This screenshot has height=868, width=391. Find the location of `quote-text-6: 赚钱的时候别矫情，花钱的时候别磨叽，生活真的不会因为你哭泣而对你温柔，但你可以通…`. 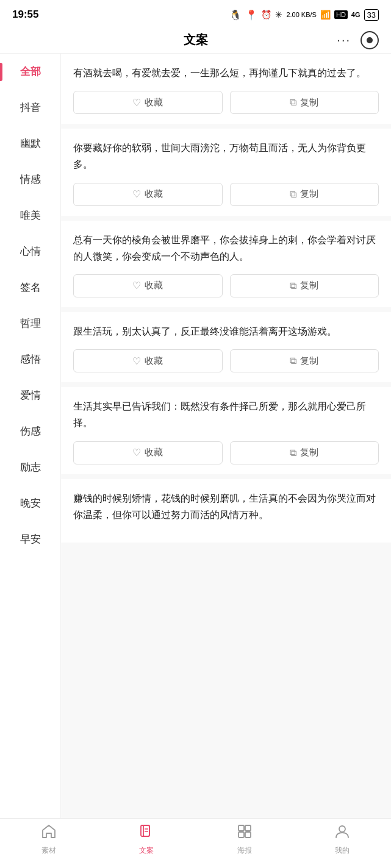

quote-text-6: 赚钱的时候别矫情，花钱的时候别磨叽，生活真的不会因为你哭泣而对你温柔，但你可以通… is located at coordinates (226, 507).